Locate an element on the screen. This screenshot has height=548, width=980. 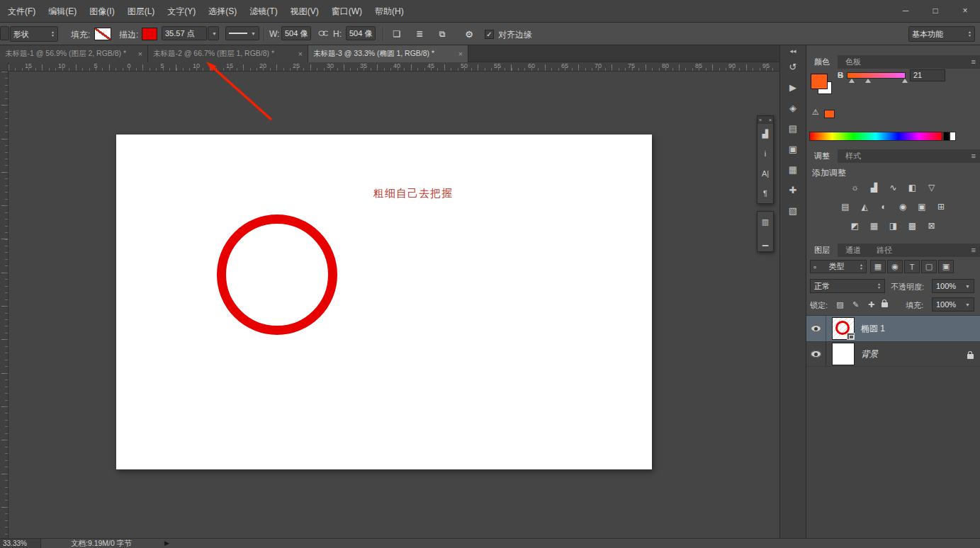
filter-pixel-layers-icon: ▦ is located at coordinates (878, 266).